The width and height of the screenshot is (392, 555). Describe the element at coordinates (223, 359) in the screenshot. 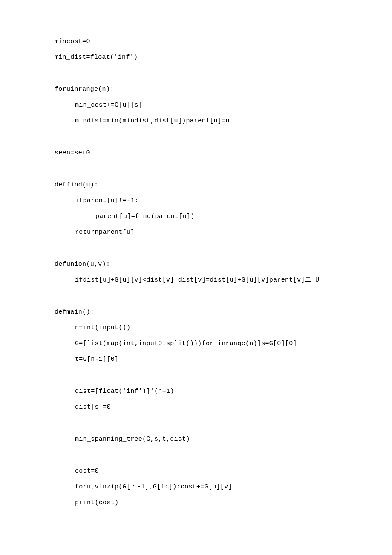

I see `code-line: t=G[n-1][0]` at that location.